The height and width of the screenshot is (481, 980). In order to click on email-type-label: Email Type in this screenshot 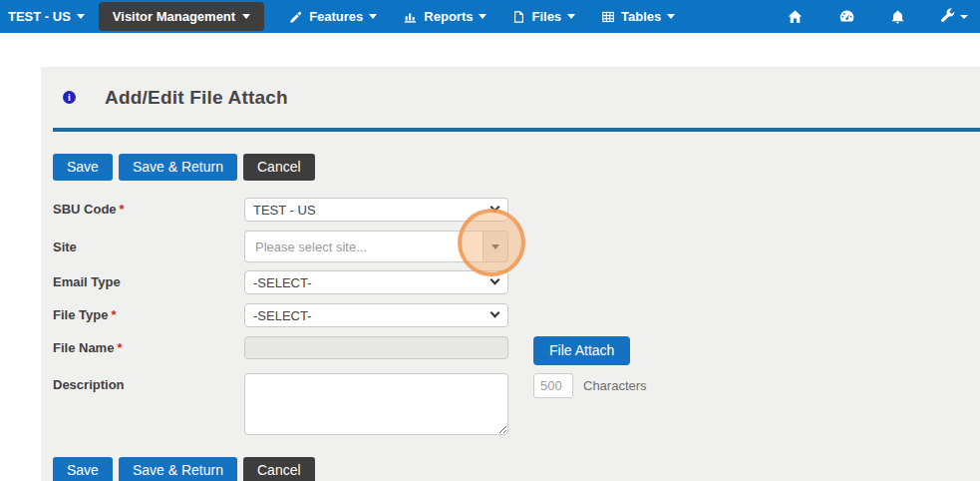, I will do `click(149, 279)`.